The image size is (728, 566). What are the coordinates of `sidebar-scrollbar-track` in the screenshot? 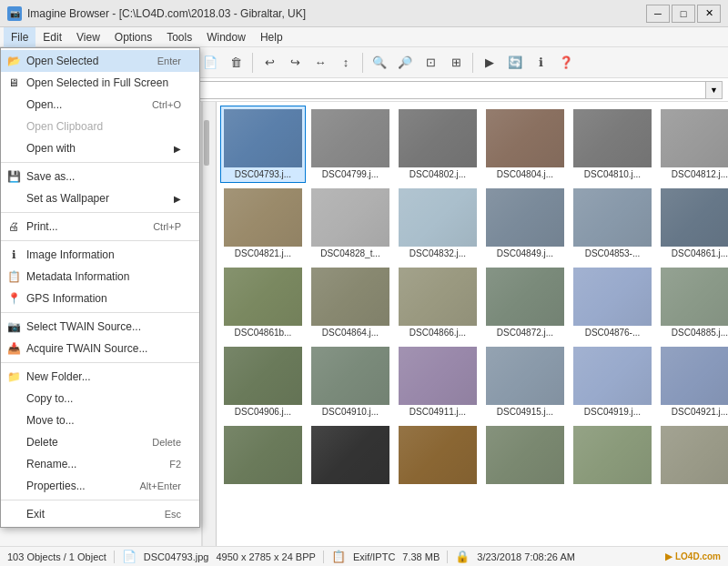 It's located at (206, 324).